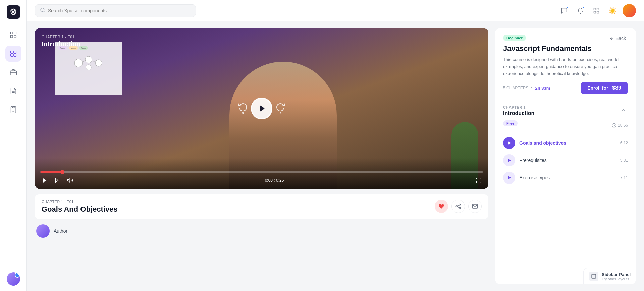  What do you see at coordinates (458, 206) in the screenshot?
I see `share-button` at bounding box center [458, 206].